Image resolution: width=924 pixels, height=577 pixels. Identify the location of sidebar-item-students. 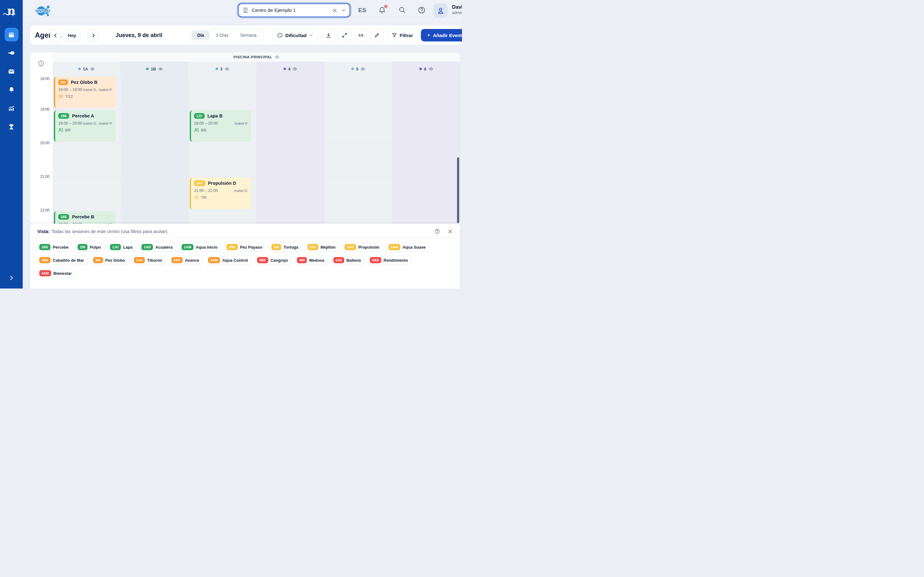
(11, 127).